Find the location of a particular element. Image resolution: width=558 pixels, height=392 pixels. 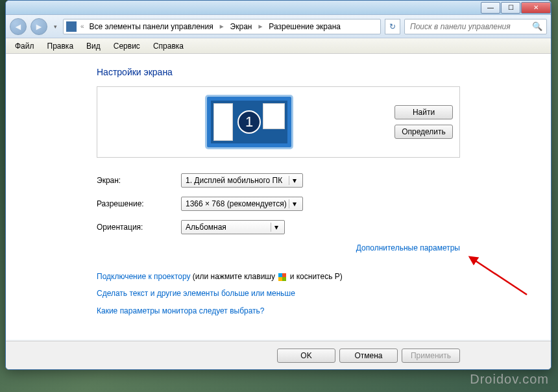

text-size-link: Сделать текст и другие элементы больше и… is located at coordinates (196, 293).